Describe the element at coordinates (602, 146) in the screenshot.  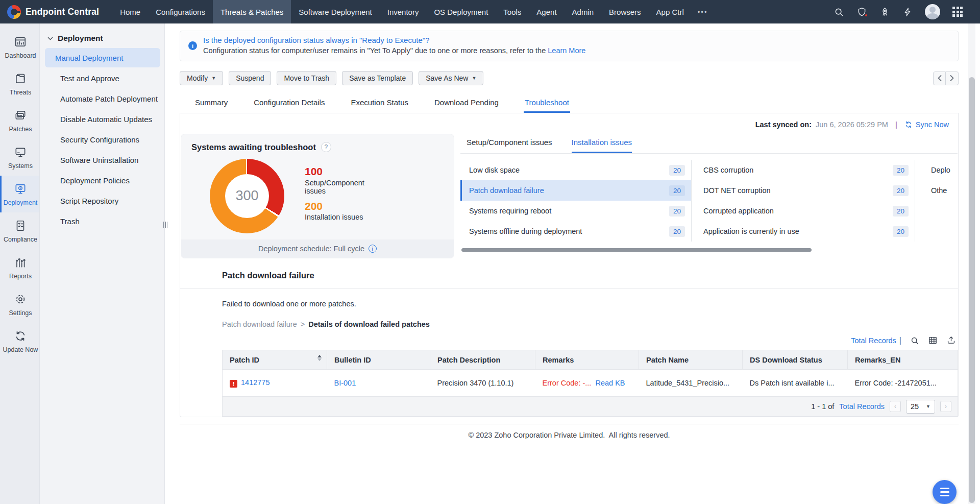
I see `tab-installation-issues: Installation issues` at that location.